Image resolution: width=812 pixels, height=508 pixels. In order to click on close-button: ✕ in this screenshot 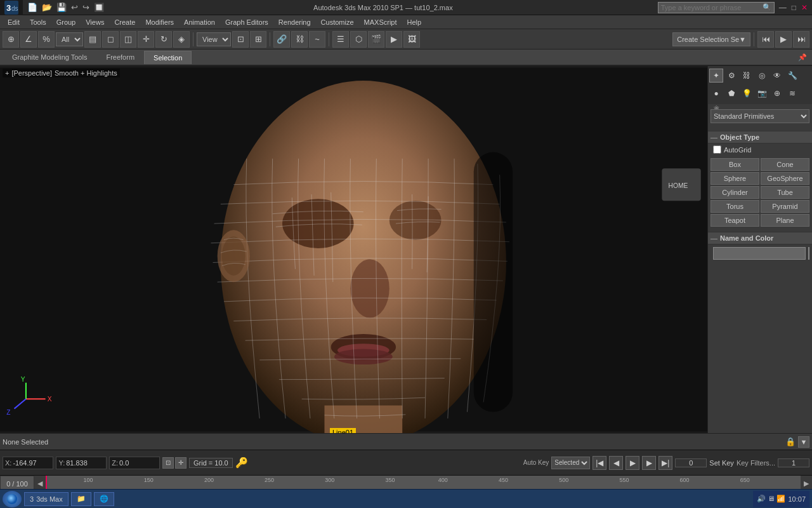, I will do `click(804, 8)`.